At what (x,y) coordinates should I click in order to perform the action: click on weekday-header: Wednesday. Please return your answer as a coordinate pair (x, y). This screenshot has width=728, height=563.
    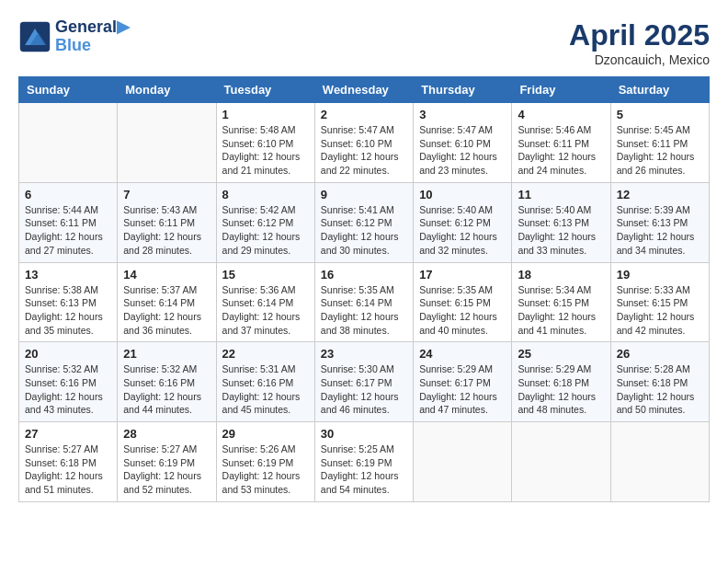
    Looking at the image, I should click on (364, 90).